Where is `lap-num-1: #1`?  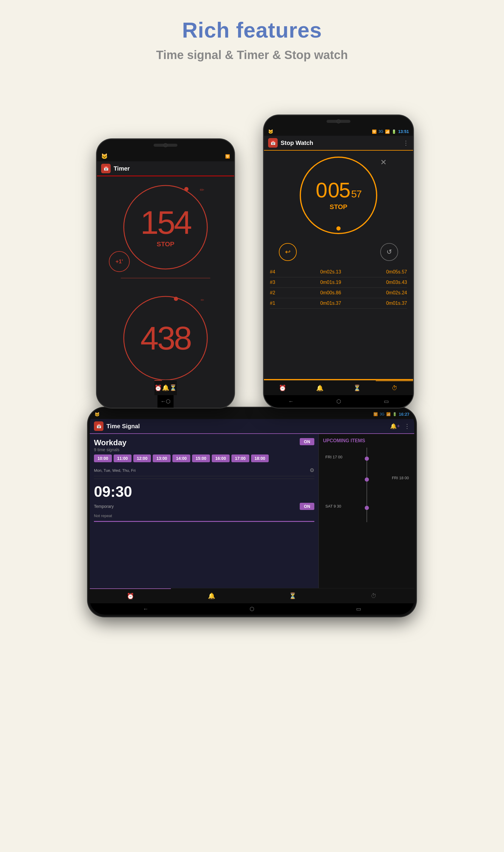 lap-num-1: #1 is located at coordinates (272, 303).